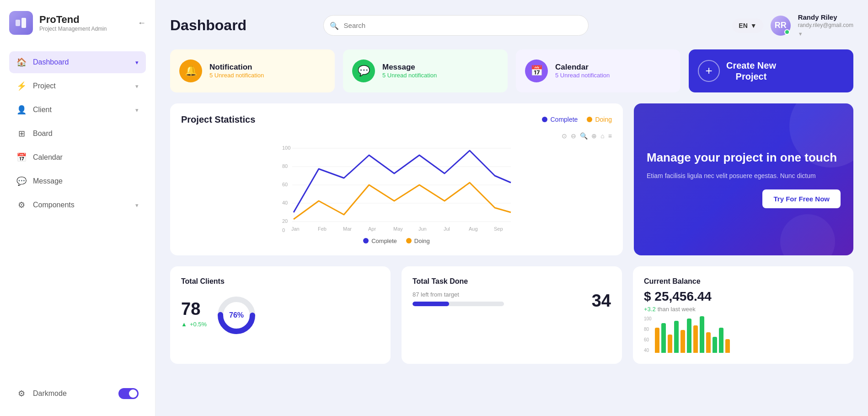  I want to click on legend-doing-label: Doing, so click(604, 119).